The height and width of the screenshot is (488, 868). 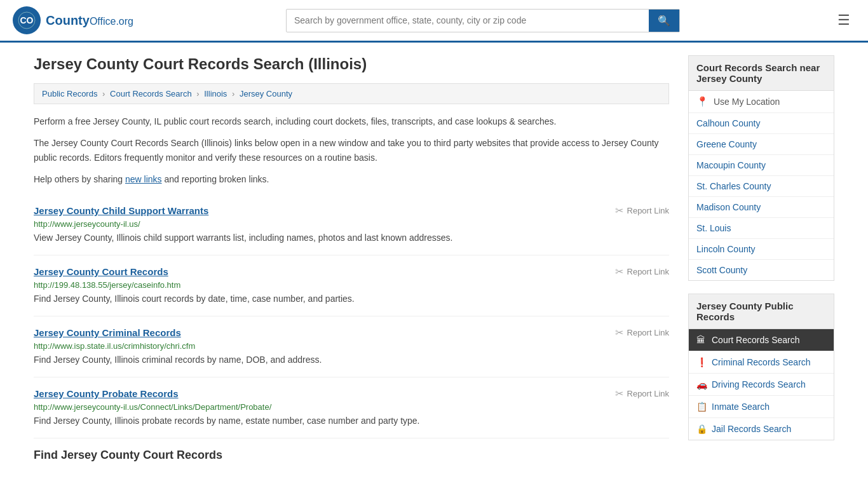 What do you see at coordinates (266, 94) in the screenshot?
I see `breadcrumb-jersey-county: Jersey County` at bounding box center [266, 94].